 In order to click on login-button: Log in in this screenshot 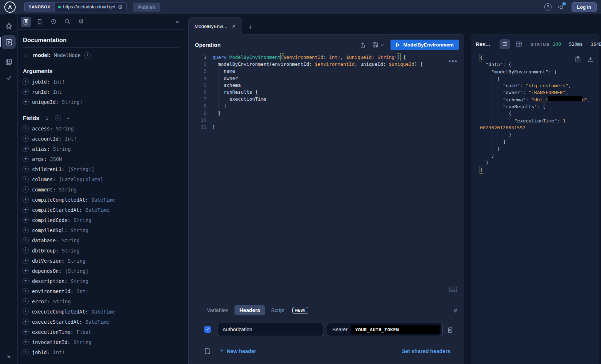, I will do `click(584, 7)`.